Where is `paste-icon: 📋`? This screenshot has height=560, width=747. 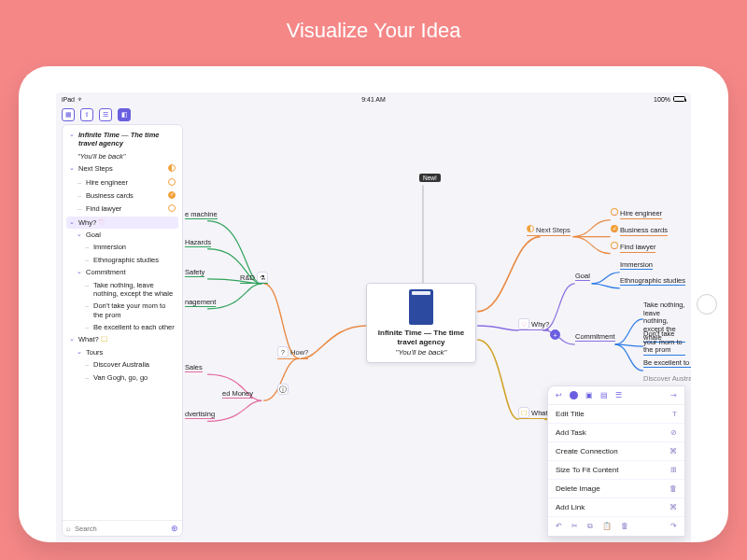 paste-icon: 📋 is located at coordinates (607, 526).